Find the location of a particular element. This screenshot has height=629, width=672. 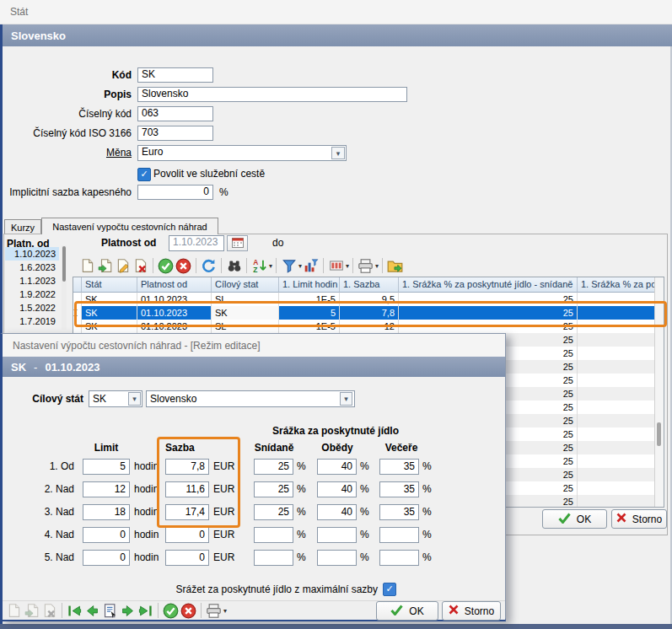

target-country-name-arrow: ▾ is located at coordinates (346, 399).